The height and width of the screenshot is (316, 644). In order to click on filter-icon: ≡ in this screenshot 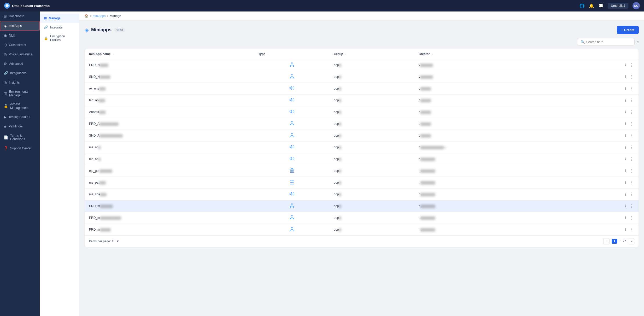, I will do `click(638, 42)`.